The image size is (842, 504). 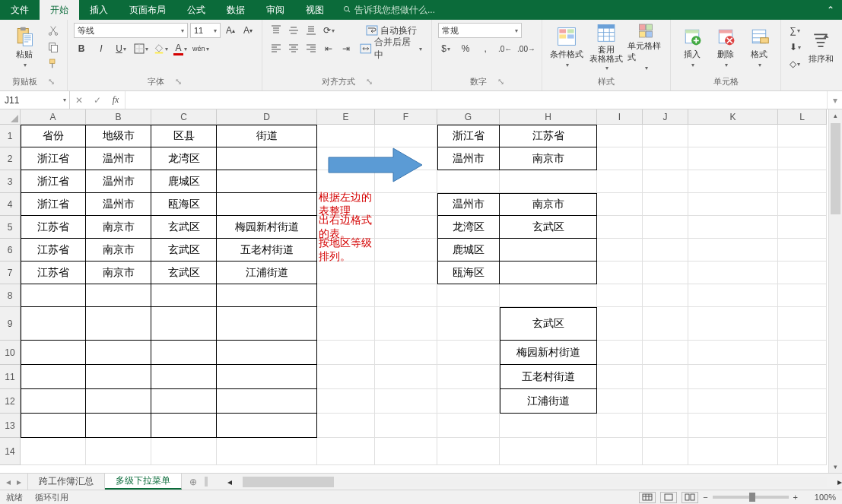 I want to click on cell-K10, so click(x=733, y=353).